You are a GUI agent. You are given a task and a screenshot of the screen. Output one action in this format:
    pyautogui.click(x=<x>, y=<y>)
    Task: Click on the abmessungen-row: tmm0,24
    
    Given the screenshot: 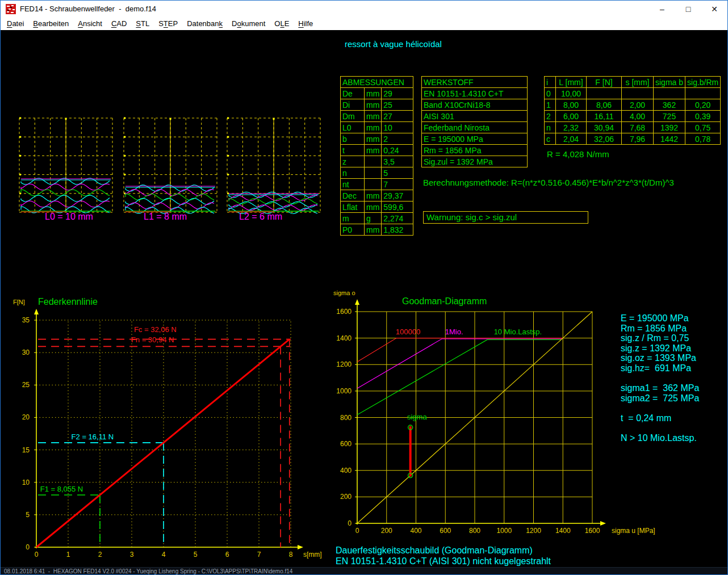 What is the action you would take?
    pyautogui.click(x=377, y=150)
    